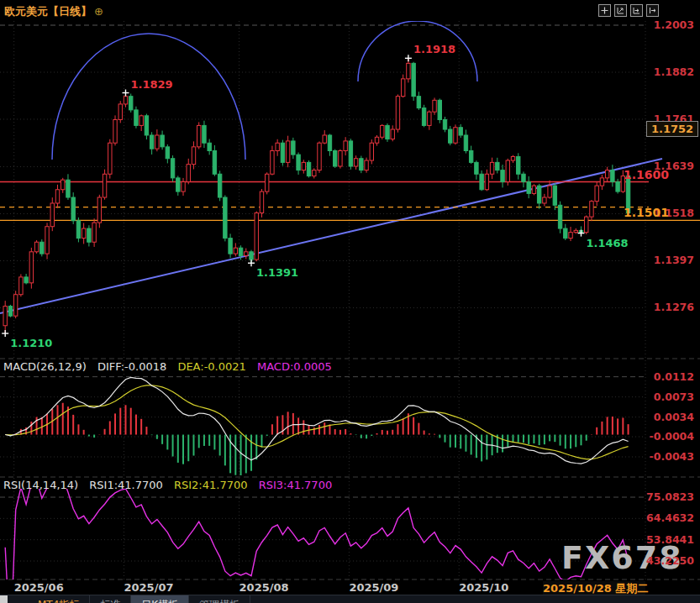 Image resolution: width=700 pixels, height=603 pixels. I want to click on macd-axis-tick: -0.0043, so click(670, 457).